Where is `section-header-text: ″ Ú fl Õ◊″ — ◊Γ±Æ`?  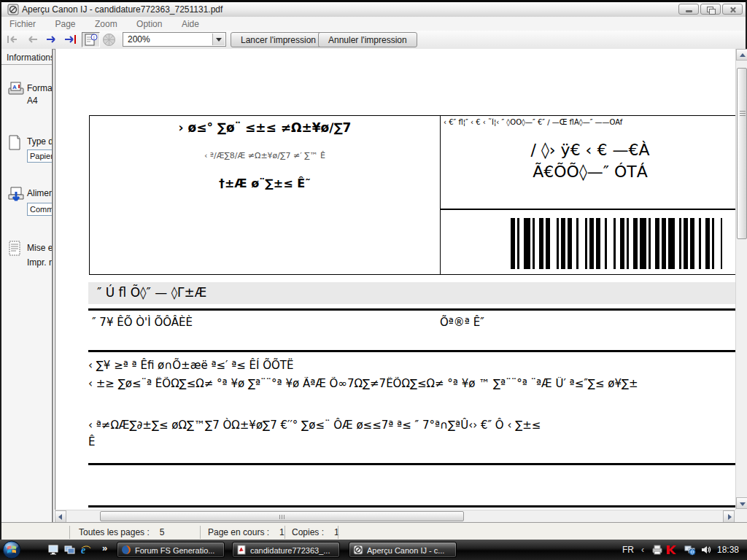
section-header-text: ″ Ú fl Õ◊″ — ◊Γ±Æ is located at coordinates (152, 292).